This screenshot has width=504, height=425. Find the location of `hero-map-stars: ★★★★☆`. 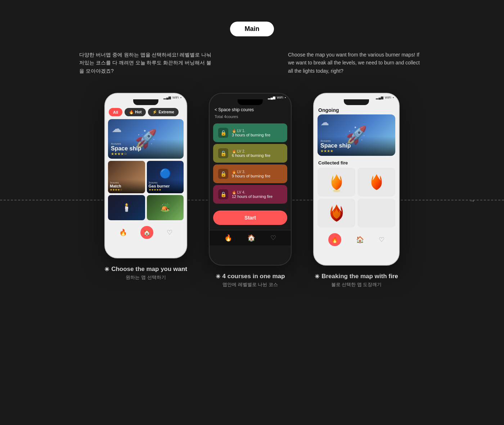

hero-map-stars: ★★★★☆ is located at coordinates (146, 154).